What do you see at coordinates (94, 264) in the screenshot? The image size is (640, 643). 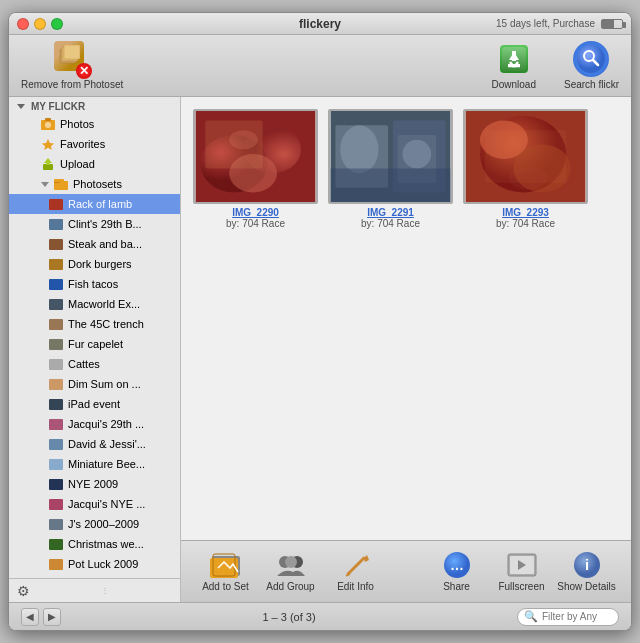 I see `sidebar-item-dork-burgers: Dork burgers` at bounding box center [94, 264].